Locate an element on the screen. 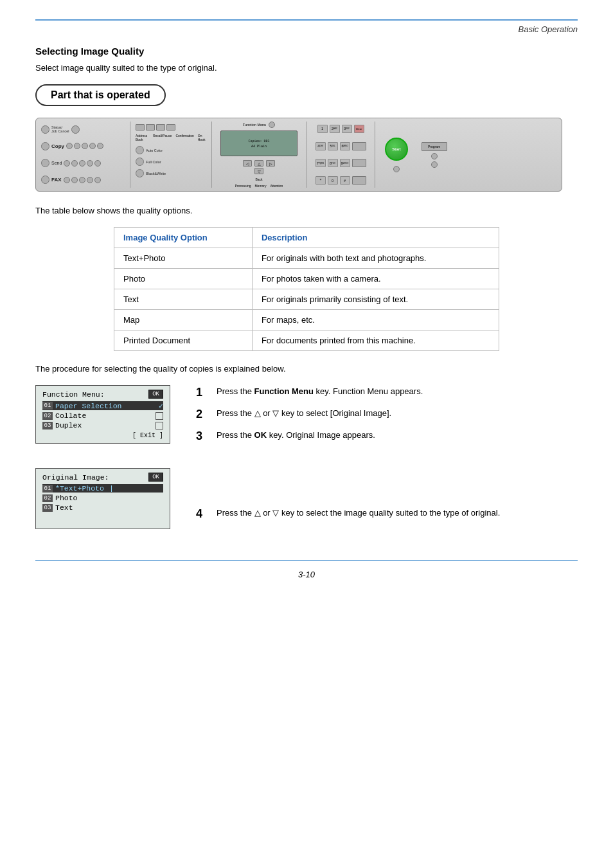 Image resolution: width=613 pixels, height=868 pixels. copier-left-section: Status/Job Cancel Copy Send is located at coordinates (83, 154).